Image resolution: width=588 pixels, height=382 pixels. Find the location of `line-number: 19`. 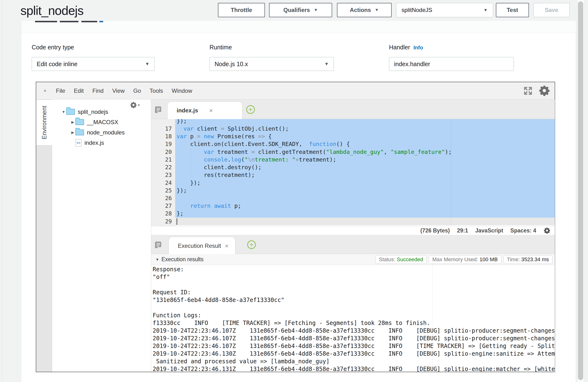

line-number: 19 is located at coordinates (163, 144).